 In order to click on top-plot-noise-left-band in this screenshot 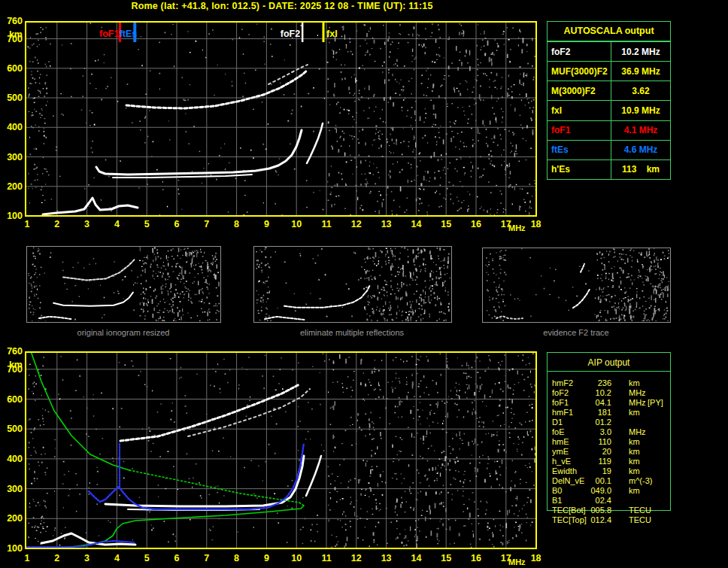, I will do `click(38, 116)`.